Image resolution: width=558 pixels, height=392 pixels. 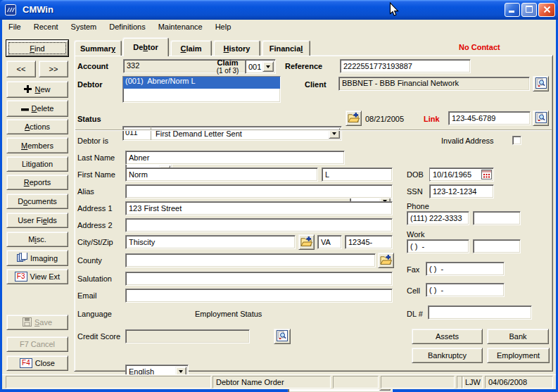 What do you see at coordinates (37, 201) in the screenshot?
I see `documents-button-label: Documents` at bounding box center [37, 201].